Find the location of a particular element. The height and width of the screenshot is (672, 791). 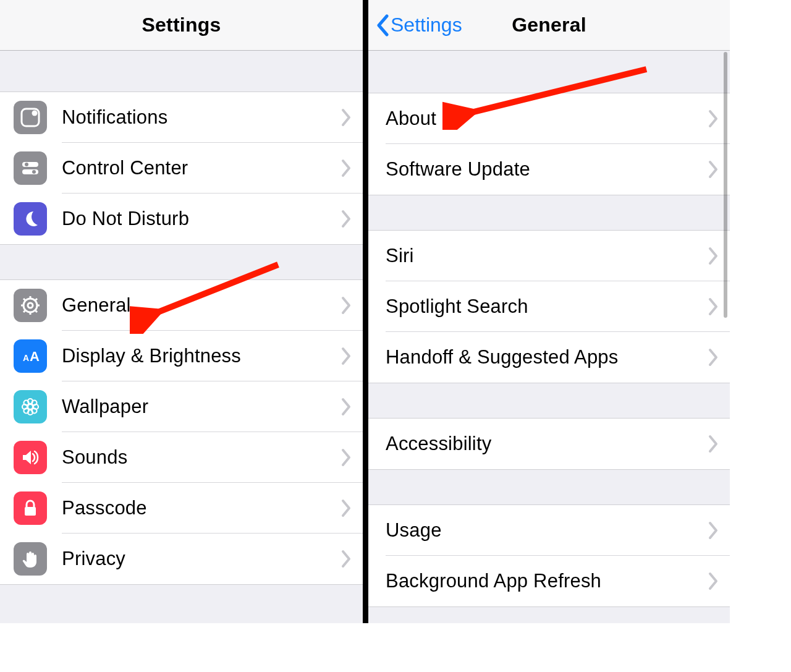

row-label: Handoff & Suggested Apps is located at coordinates (546, 357).